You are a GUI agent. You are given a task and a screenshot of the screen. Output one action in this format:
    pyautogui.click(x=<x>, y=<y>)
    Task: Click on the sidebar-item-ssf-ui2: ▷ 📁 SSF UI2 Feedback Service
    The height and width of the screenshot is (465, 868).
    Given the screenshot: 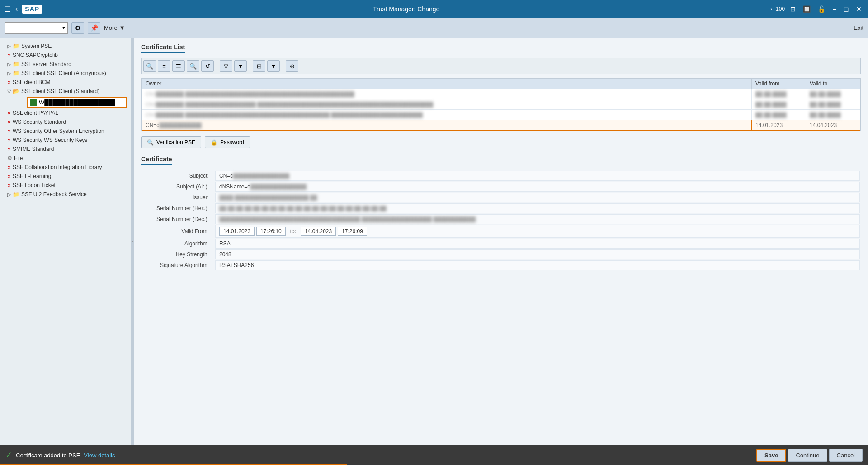 What is the action you would take?
    pyautogui.click(x=65, y=194)
    